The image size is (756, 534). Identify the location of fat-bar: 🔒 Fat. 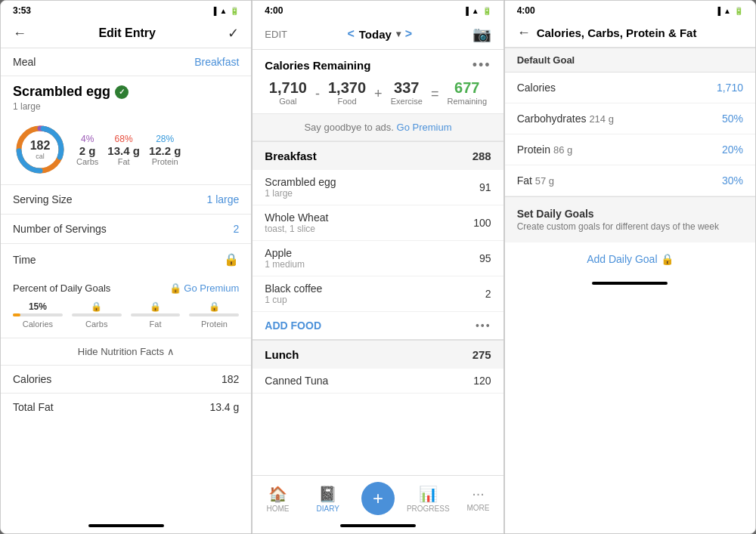
(156, 315).